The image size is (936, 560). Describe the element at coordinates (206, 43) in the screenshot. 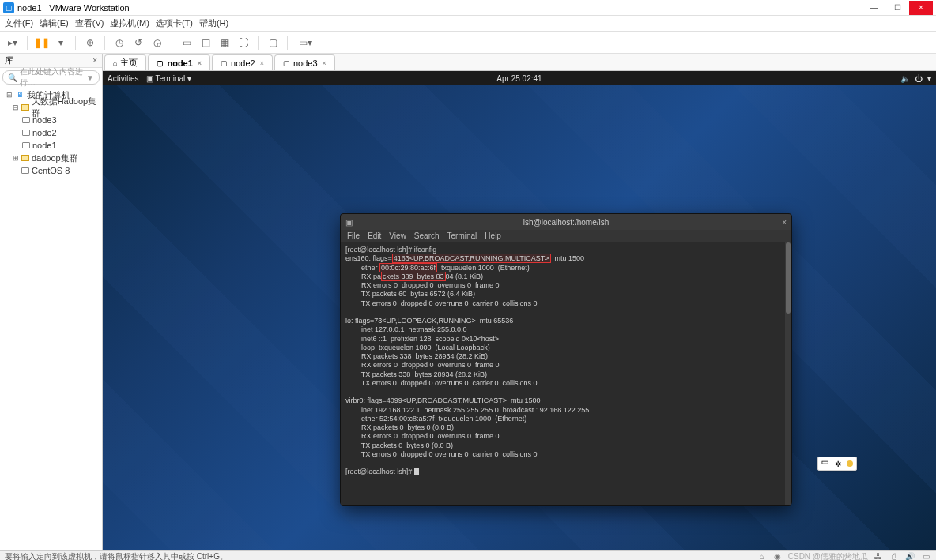

I see `unity-button: ◫` at that location.